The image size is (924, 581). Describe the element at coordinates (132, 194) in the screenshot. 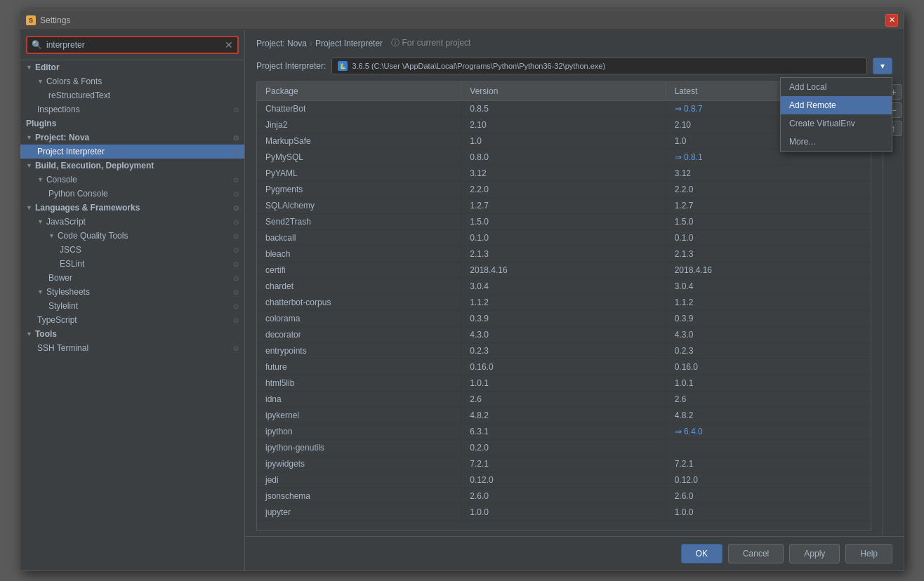

I see `sidebar-item-python-console: Python Console ⊙` at that location.